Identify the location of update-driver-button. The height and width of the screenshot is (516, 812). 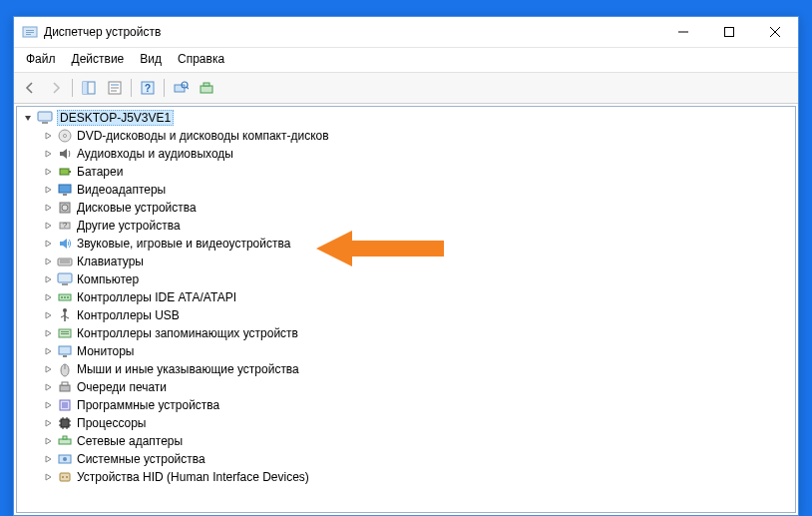
(206, 88).